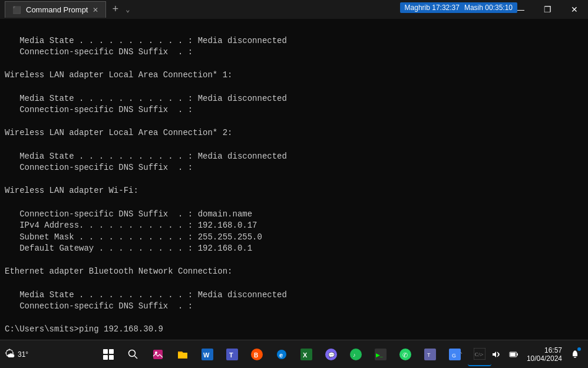  What do you see at coordinates (108, 354) in the screenshot?
I see `windows-icon` at bounding box center [108, 354].